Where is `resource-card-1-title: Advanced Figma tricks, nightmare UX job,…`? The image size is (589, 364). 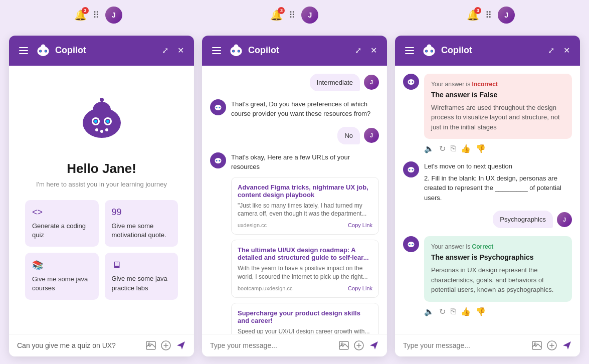
resource-card-1-title: Advanced Figma tricks, nightmare UX job,… is located at coordinates (305, 191).